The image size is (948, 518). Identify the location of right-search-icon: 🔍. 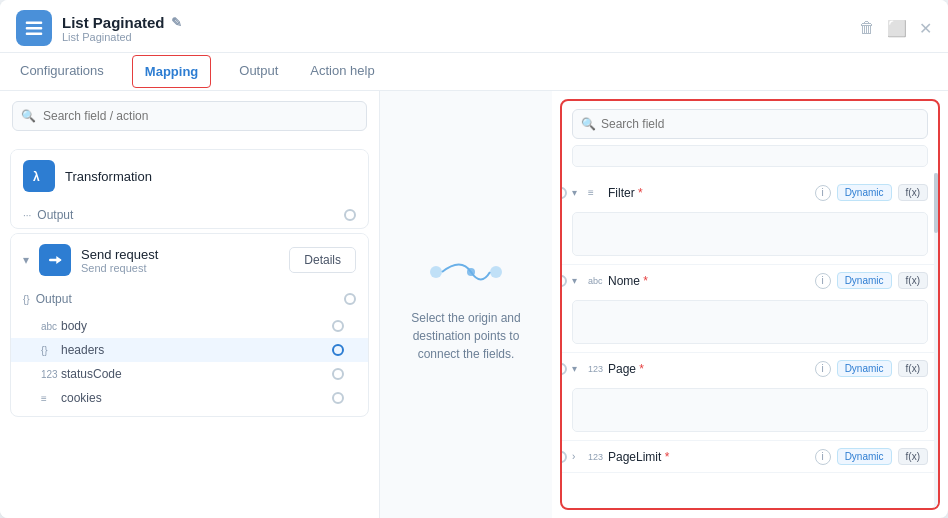
(588, 124).